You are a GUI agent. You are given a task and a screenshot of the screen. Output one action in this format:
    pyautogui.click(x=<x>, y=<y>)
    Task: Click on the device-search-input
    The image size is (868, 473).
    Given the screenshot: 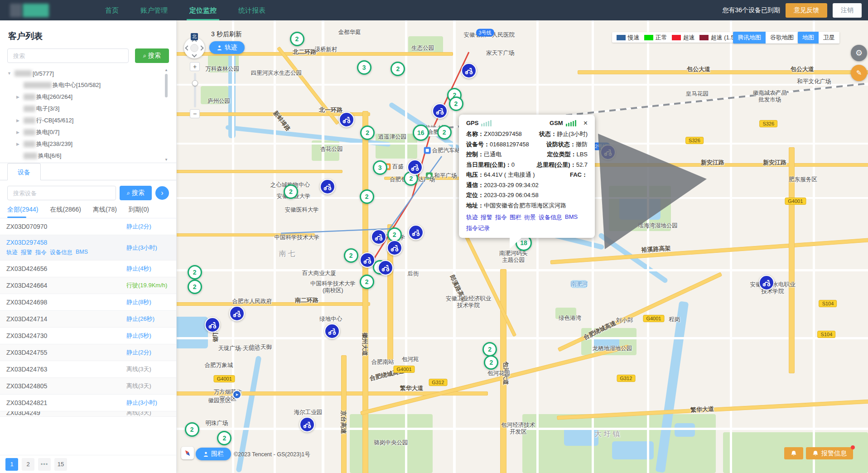 What is the action you would take?
    pyautogui.click(x=62, y=193)
    